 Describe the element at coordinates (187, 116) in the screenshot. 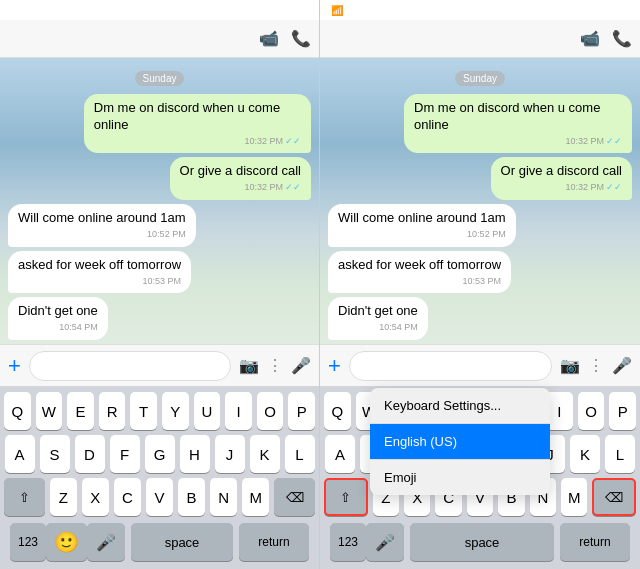

I see `message-text: Dm me on discord when u come online` at that location.